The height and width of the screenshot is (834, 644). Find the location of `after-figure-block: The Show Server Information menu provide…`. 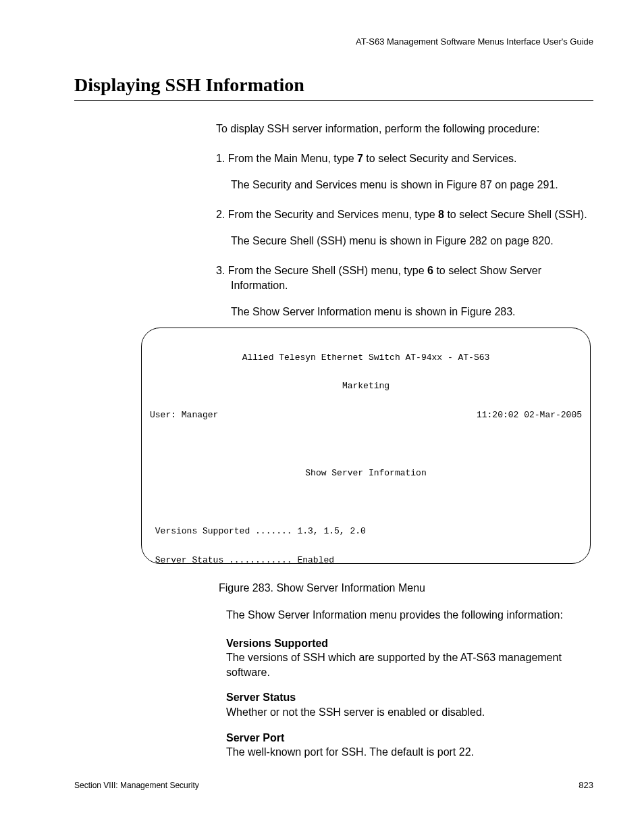

after-figure-block: The Show Server Information menu provide… is located at coordinates (410, 683).